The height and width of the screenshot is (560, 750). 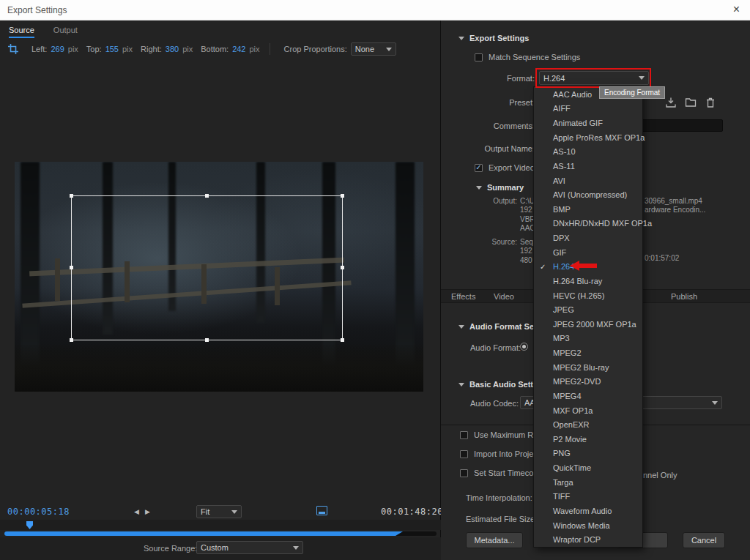 What do you see at coordinates (561, 238) in the screenshot?
I see `format-option-label: DPX` at bounding box center [561, 238].